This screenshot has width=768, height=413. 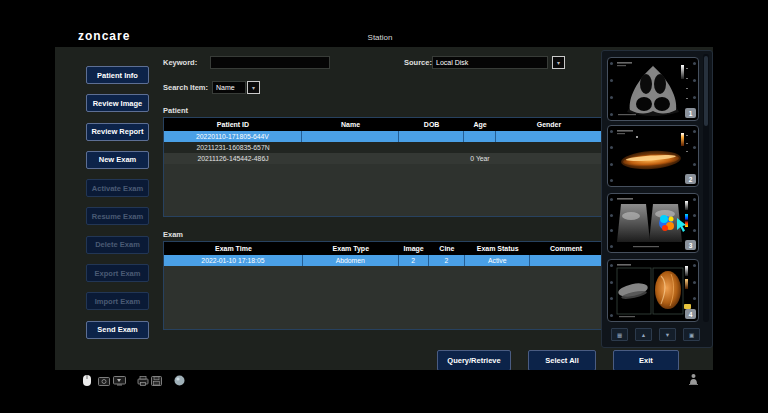 What do you see at coordinates (87, 380) in the screenshot?
I see `mouse-icon` at bounding box center [87, 380].